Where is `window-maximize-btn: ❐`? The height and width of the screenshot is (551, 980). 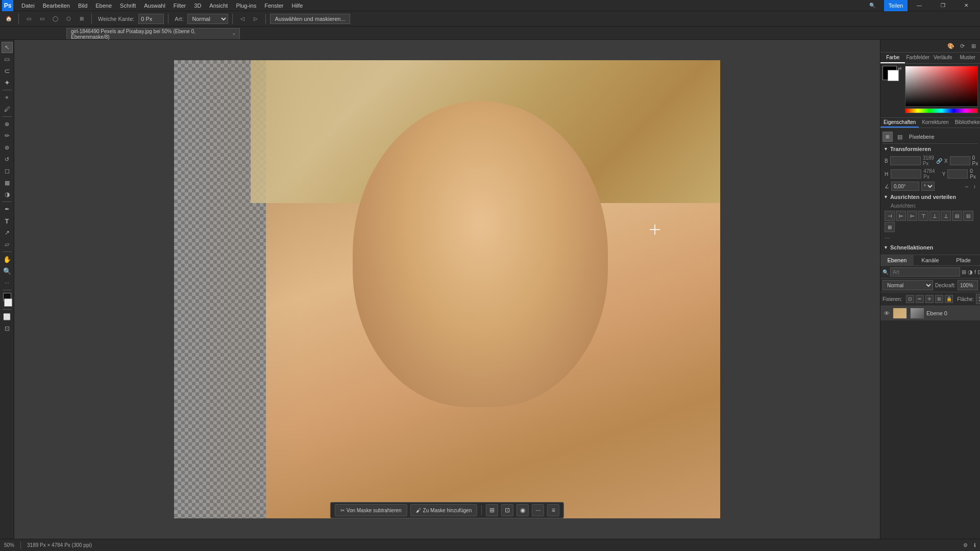 window-maximize-btn: ❐ is located at coordinates (943, 6).